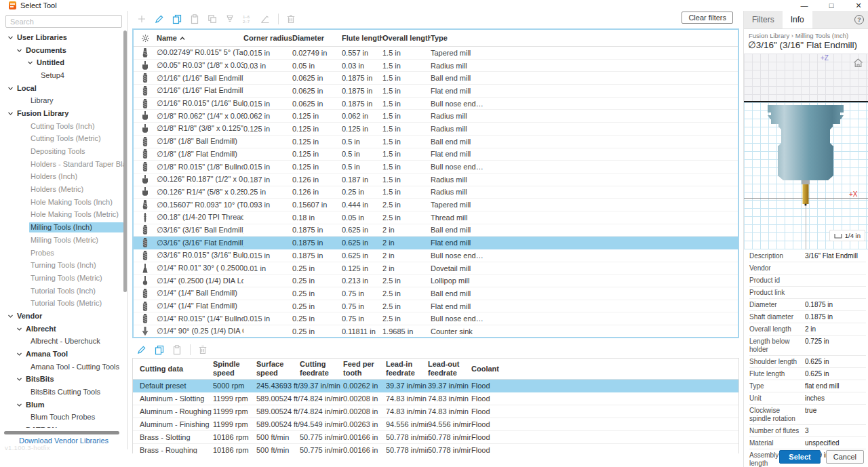  Describe the element at coordinates (435, 332) in the screenshot. I see `tool-row: ∅1/4" 90° (0.25 (1/4) DIA Coun…0.25 in0.…` at that location.